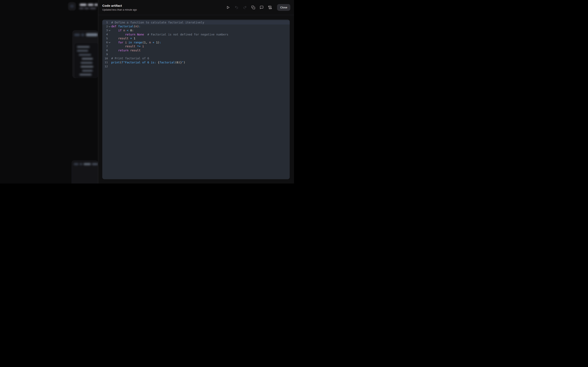 This screenshot has height=367, width=588. Describe the element at coordinates (120, 10) in the screenshot. I see `panel-subtitle: Updated less than a minute ago` at that location.